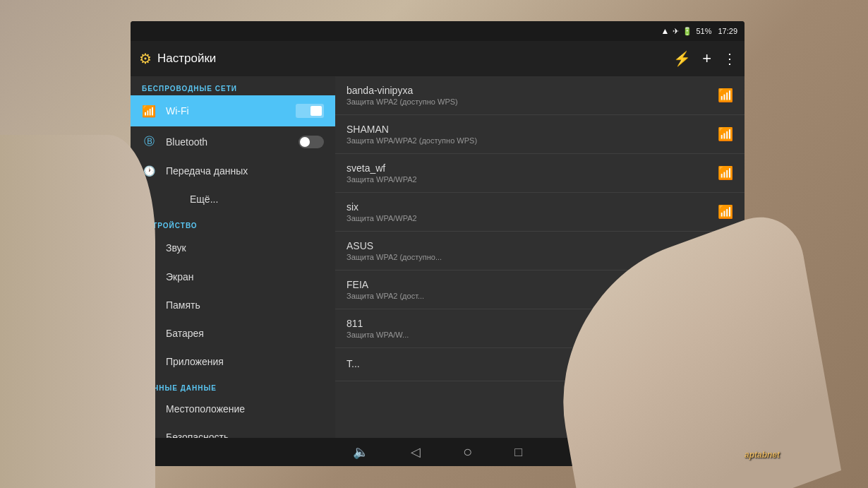 The width and height of the screenshot is (868, 488). What do you see at coordinates (728, 31) in the screenshot?
I see `clock: 17:29` at bounding box center [728, 31].